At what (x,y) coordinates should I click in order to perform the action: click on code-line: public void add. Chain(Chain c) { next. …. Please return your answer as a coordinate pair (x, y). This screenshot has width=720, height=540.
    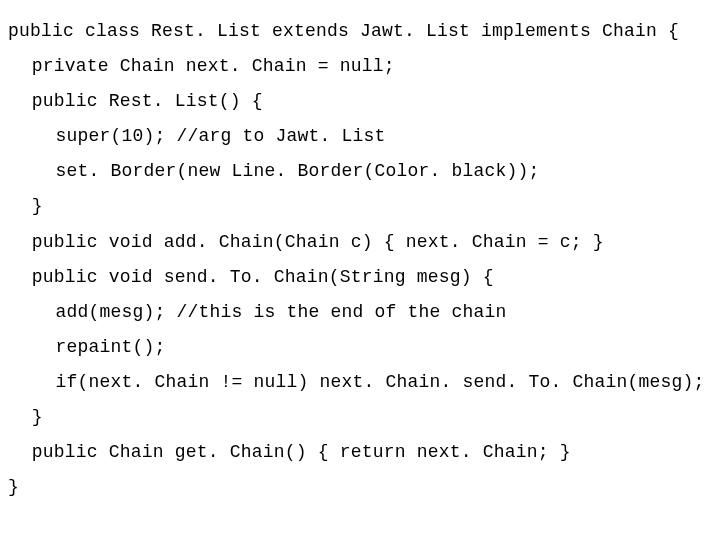
    Looking at the image, I should click on (306, 242).